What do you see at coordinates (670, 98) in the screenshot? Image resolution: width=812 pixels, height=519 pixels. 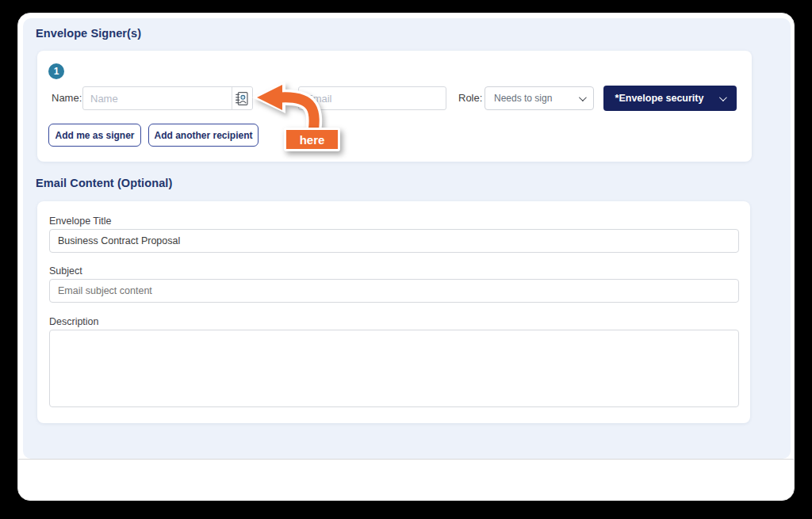 I see `envelope-security-button: *Envelope security` at bounding box center [670, 98].